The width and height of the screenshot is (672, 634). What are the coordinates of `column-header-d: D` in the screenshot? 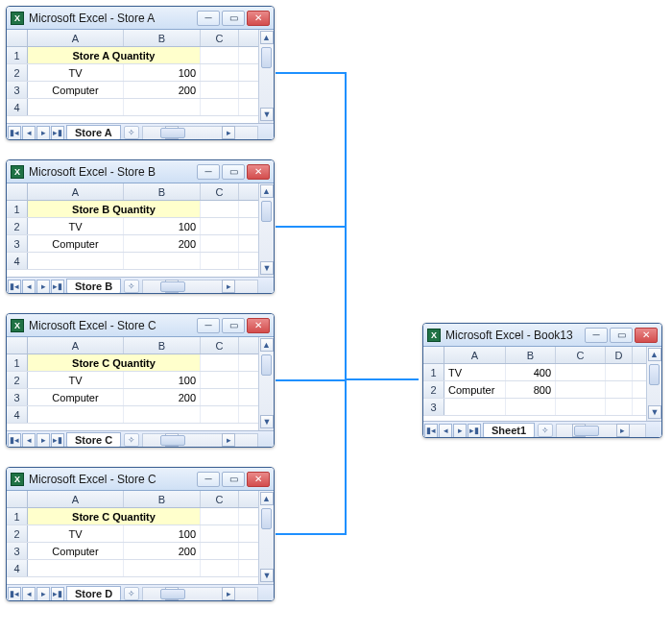 It's located at (619, 355).